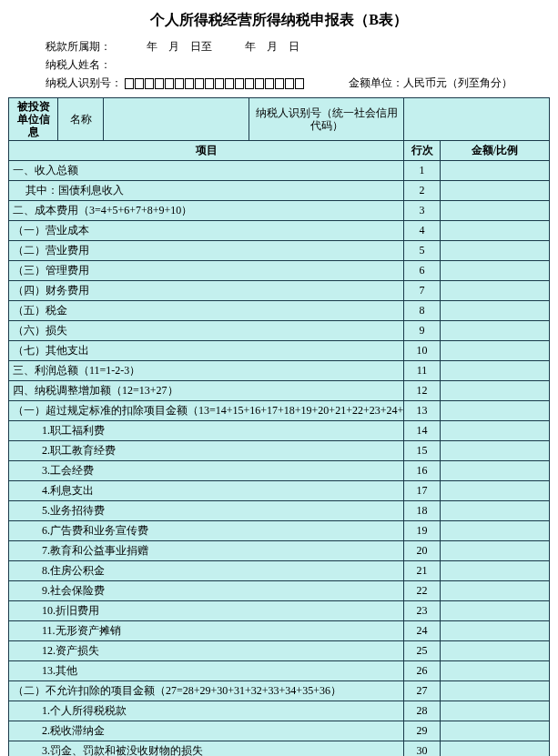 This screenshot has height=756, width=558. What do you see at coordinates (279, 671) in the screenshot?
I see `table-row: 13.其他26` at bounding box center [279, 671].